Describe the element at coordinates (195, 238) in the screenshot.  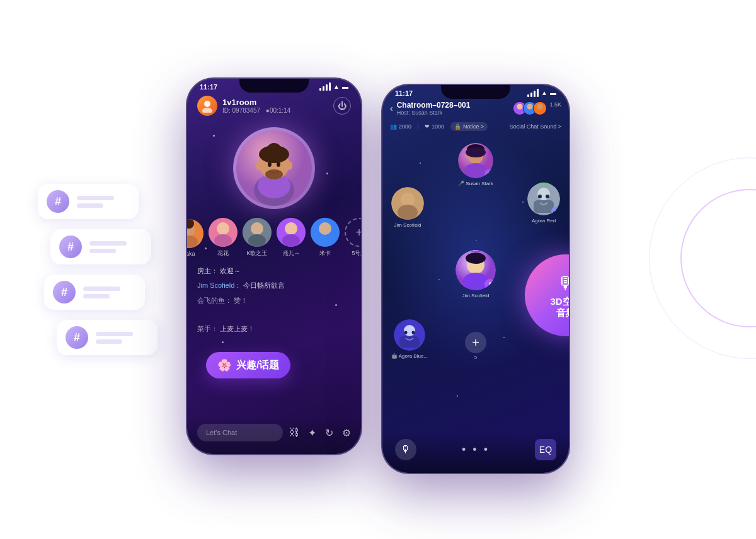
I see `user-item-kaka: 深王 kaka` at that location.